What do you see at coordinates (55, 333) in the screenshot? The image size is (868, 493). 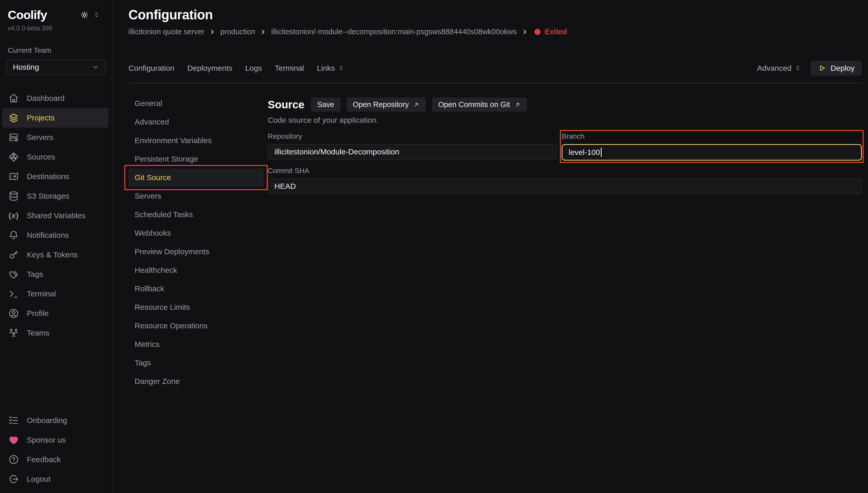 I see `sidebar-item-teams: Teams` at bounding box center [55, 333].